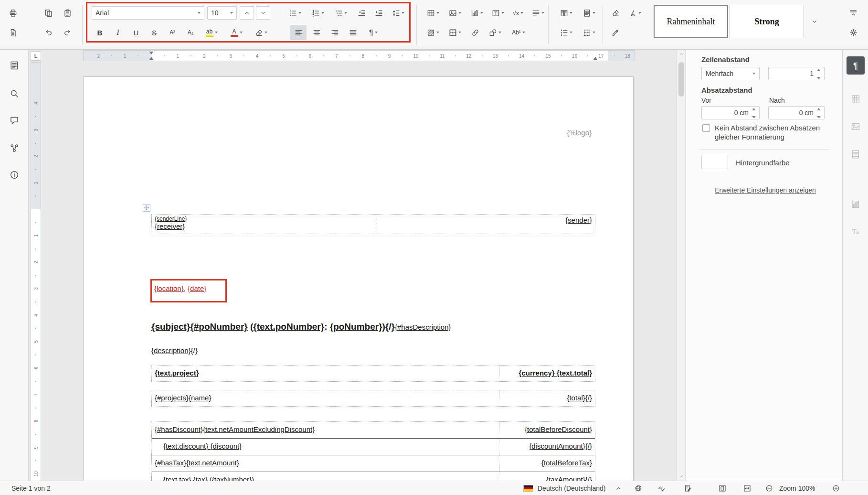 This screenshot has width=868, height=495. Describe the element at coordinates (263, 13) in the screenshot. I see `decrement-font-size-button` at that location.